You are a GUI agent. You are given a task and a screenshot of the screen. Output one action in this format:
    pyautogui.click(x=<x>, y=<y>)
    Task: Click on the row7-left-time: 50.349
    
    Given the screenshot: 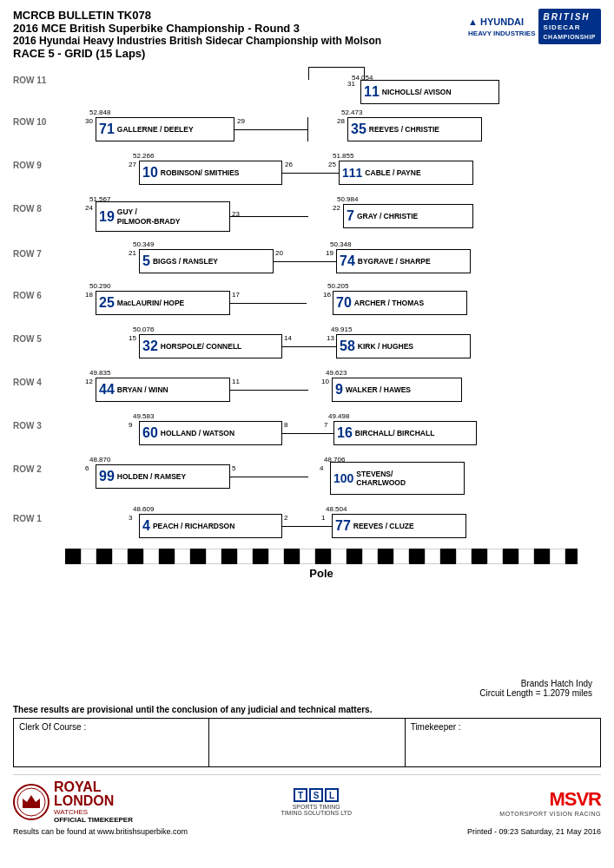 What is the action you would take?
    pyautogui.click(x=143, y=245)
    